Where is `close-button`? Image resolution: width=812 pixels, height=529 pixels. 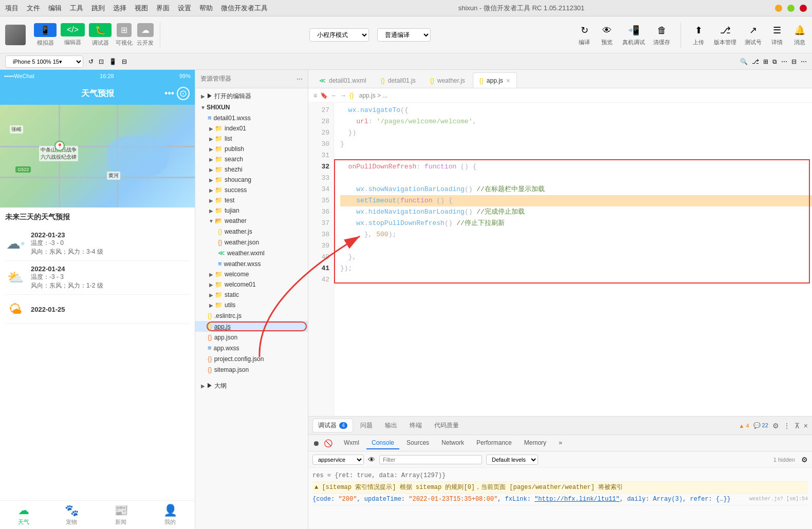
close-button is located at coordinates (803, 8).